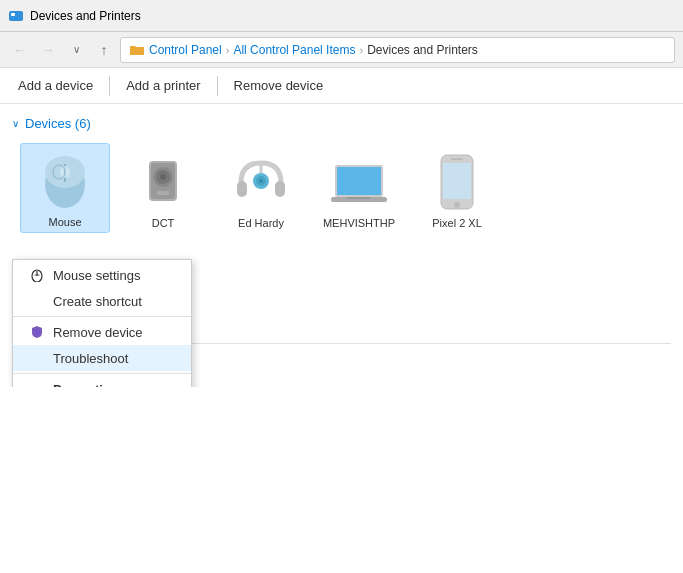  I want to click on context-menu: Mouse settings Create shortcut Remove de…, so click(102, 323).